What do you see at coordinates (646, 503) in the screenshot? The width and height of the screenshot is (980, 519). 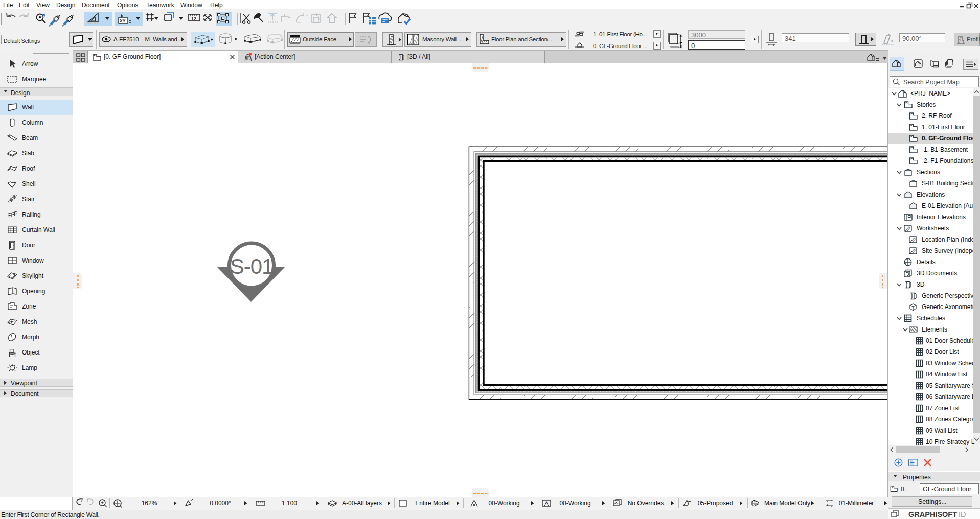 I see `svg-text: No Overrides` at bounding box center [646, 503].